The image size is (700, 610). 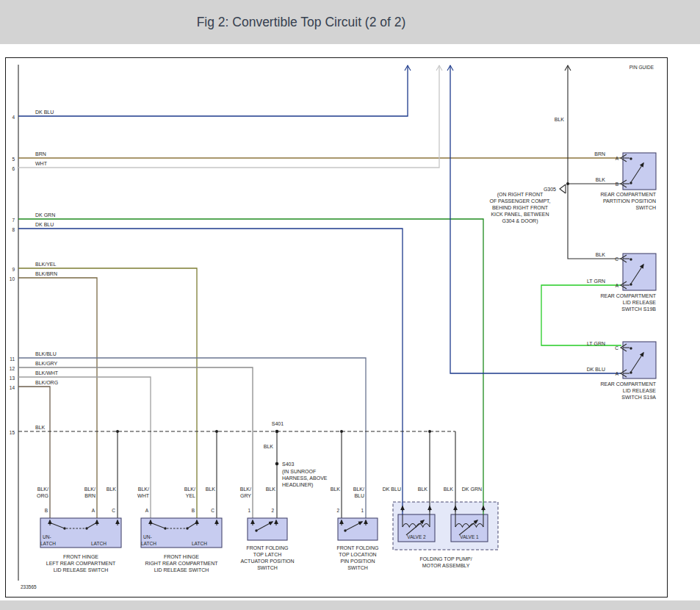 I want to click on wire-color-label: YEL, so click(x=191, y=495).